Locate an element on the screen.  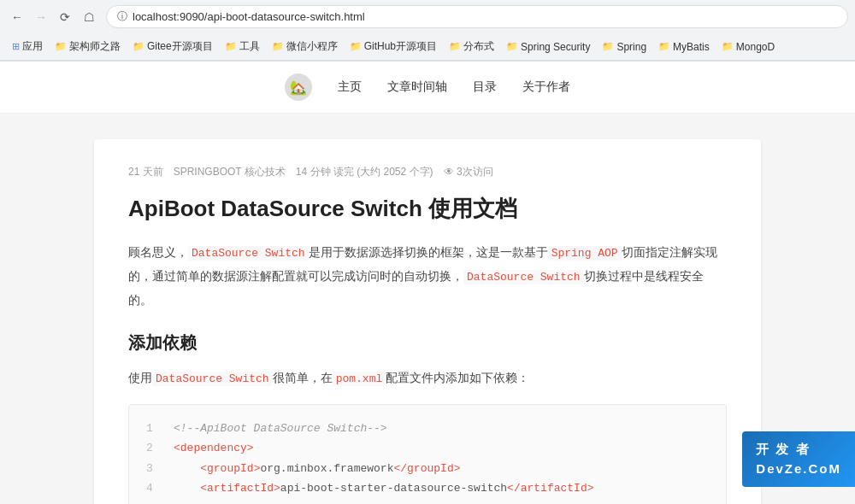
bookmarks-bar: ⊞应用📁架构师之路📁Gitee开源项目📁工具📁微信小程序📁GitHub开源项目📁… is located at coordinates (428, 47).